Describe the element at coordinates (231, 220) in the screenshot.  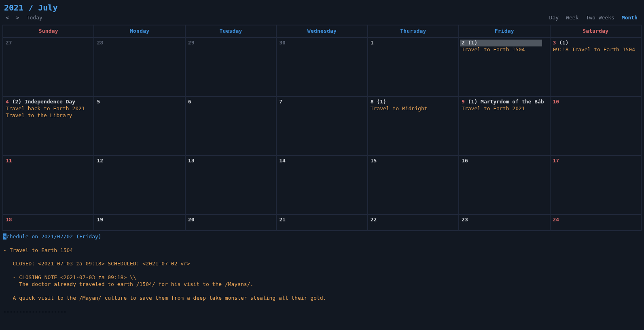
I see `day-header: 20` at that location.